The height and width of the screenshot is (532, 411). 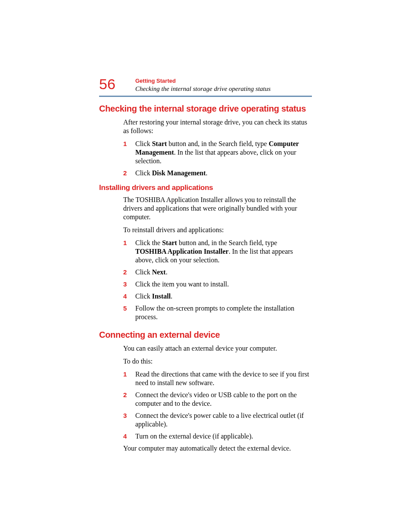 What do you see at coordinates (222, 284) in the screenshot?
I see `step-text: Click the item you want to install.` at bounding box center [222, 284].